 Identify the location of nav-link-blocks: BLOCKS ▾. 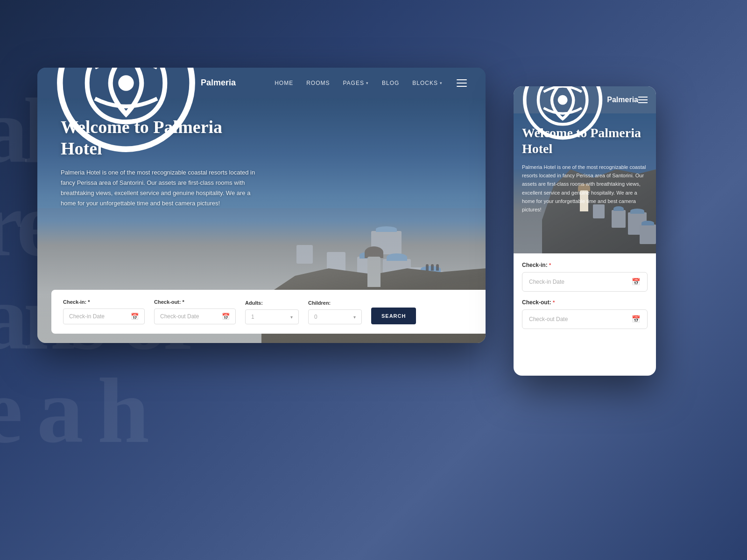
(428, 83).